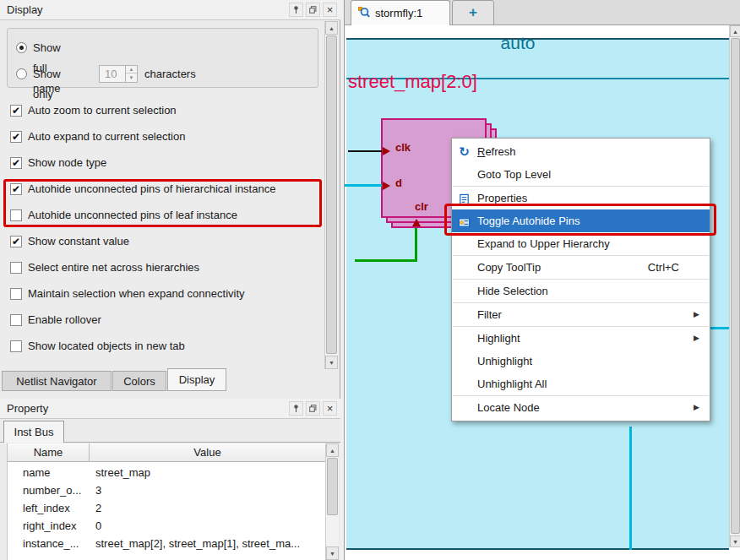 Image resolution: width=740 pixels, height=560 pixels. I want to click on net-clr-wire-h, so click(386, 260).